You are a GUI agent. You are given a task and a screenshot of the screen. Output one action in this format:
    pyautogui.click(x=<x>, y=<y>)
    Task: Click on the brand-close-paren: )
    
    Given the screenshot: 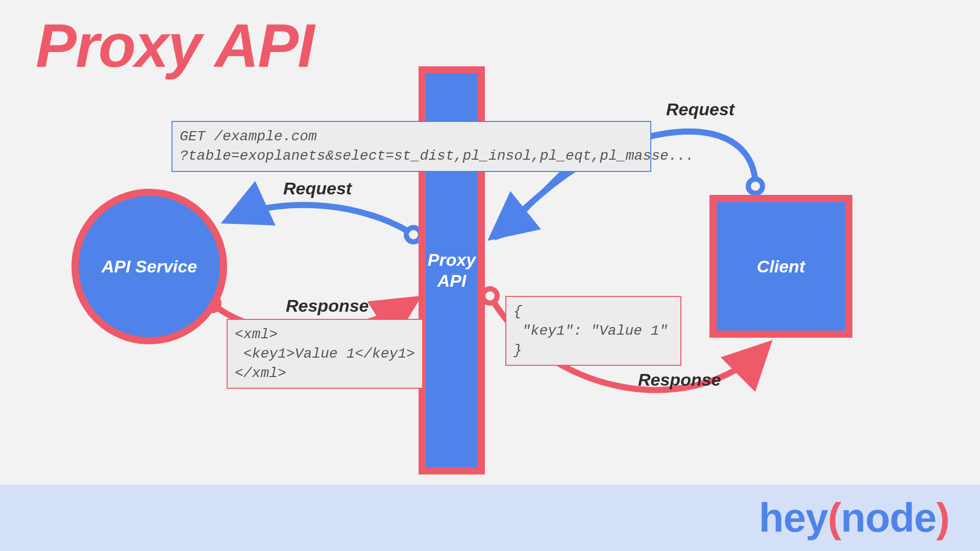 What is the action you would take?
    pyautogui.click(x=943, y=517)
    